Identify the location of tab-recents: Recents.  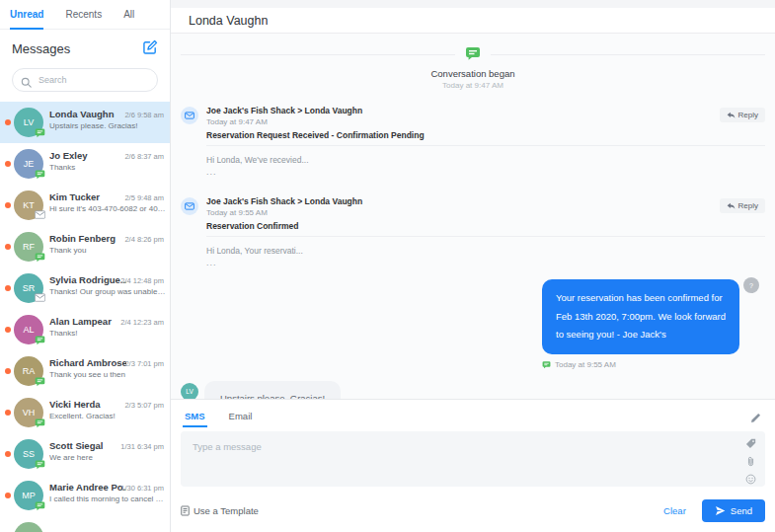
(83, 14).